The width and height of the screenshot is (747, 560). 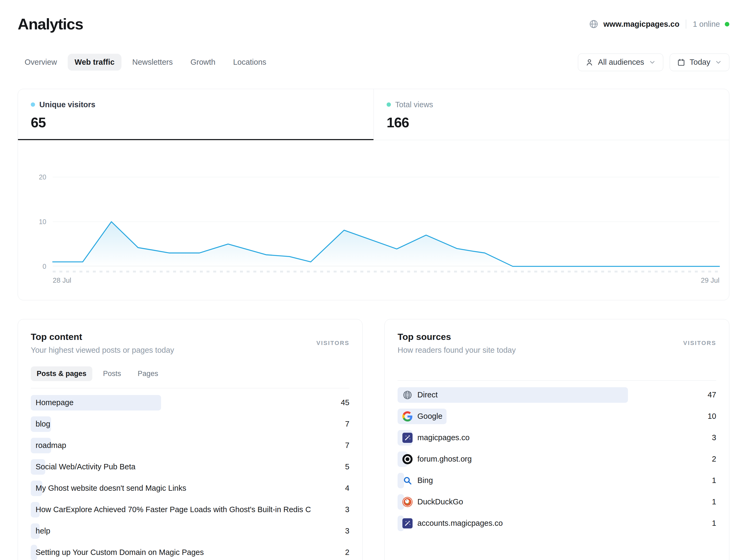 What do you see at coordinates (557, 417) in the screenshot?
I see `source-row: Google10` at bounding box center [557, 417].